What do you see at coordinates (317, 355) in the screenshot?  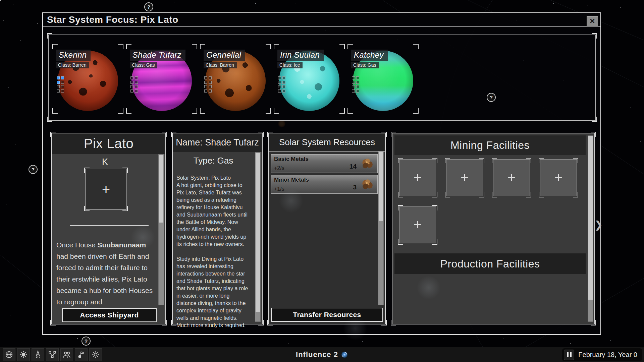 I see `influence-label: Influence 2` at bounding box center [317, 355].